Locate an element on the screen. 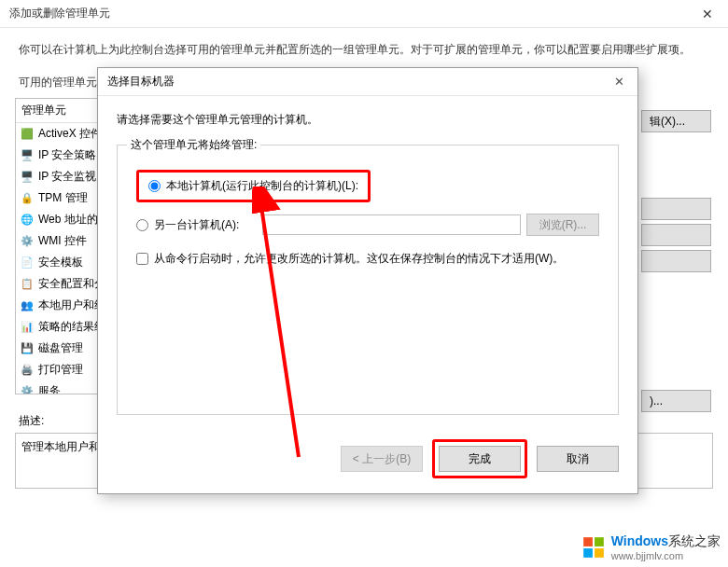 This screenshot has width=728, height=567. list-item: 🟩ActiveX 控件 is located at coordinates (58, 134).